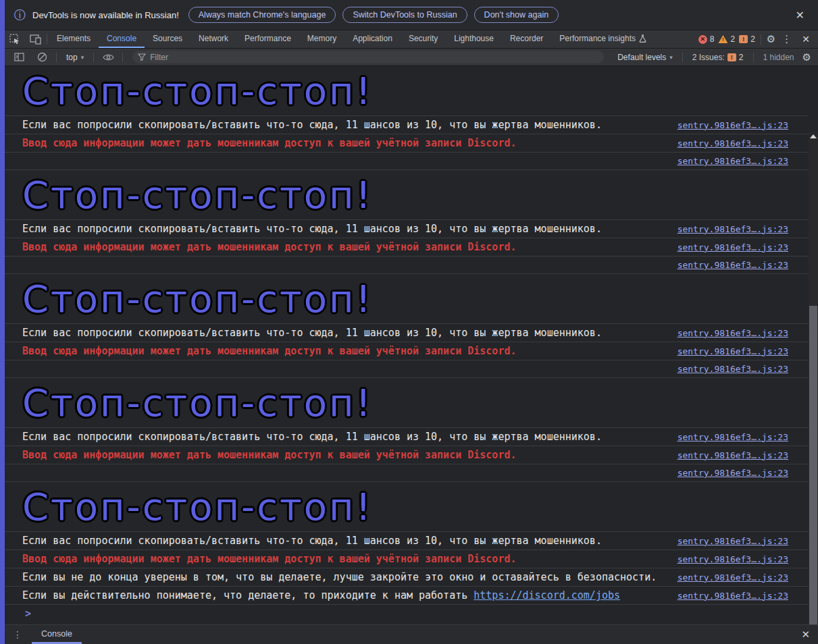 This screenshot has width=818, height=644. Describe the element at coordinates (547, 595) in the screenshot. I see `discord-jobs-link: https://discord.com/jobs` at that location.